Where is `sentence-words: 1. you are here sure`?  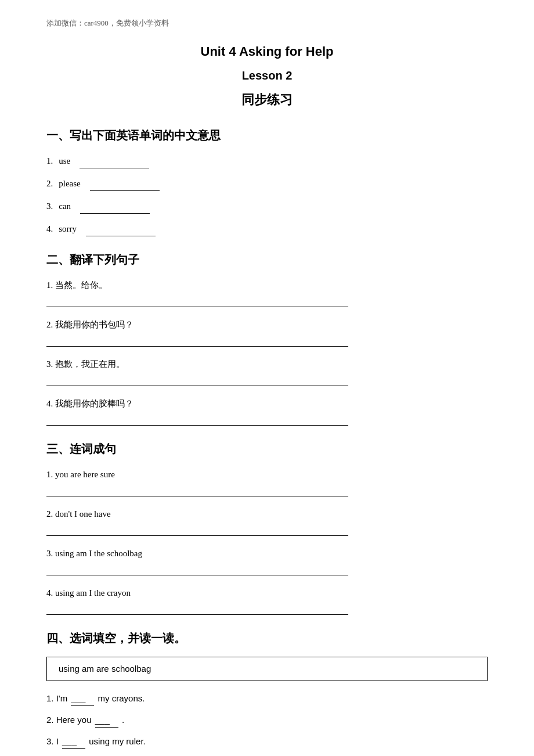 sentence-words: 1. you are here sure is located at coordinates (267, 474).